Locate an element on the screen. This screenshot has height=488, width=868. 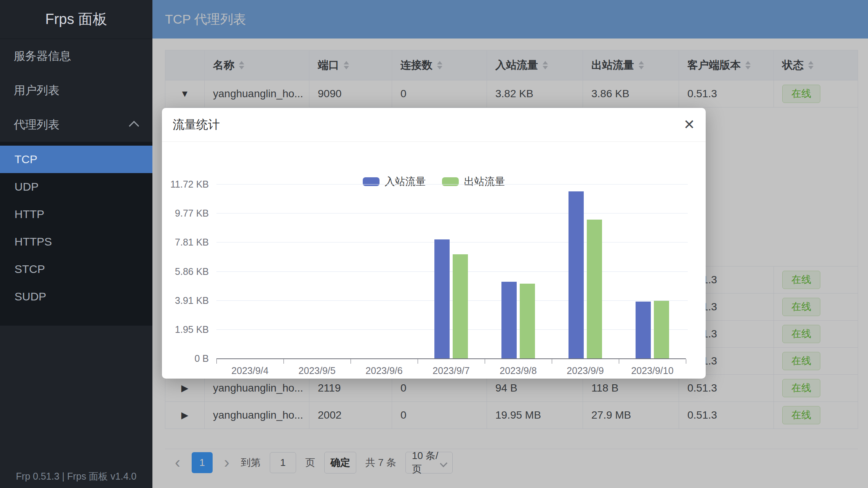
chevron-up-icon is located at coordinates (134, 126).